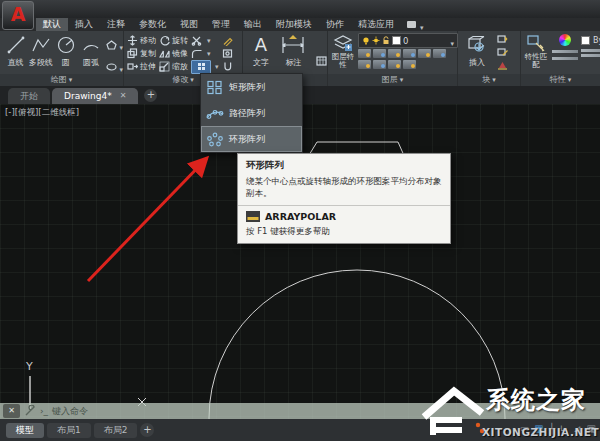 This screenshot has width=600, height=441. What do you see at coordinates (252, 113) in the screenshot?
I see `menu-item-path-array: 路径阵列` at bounding box center [252, 113].